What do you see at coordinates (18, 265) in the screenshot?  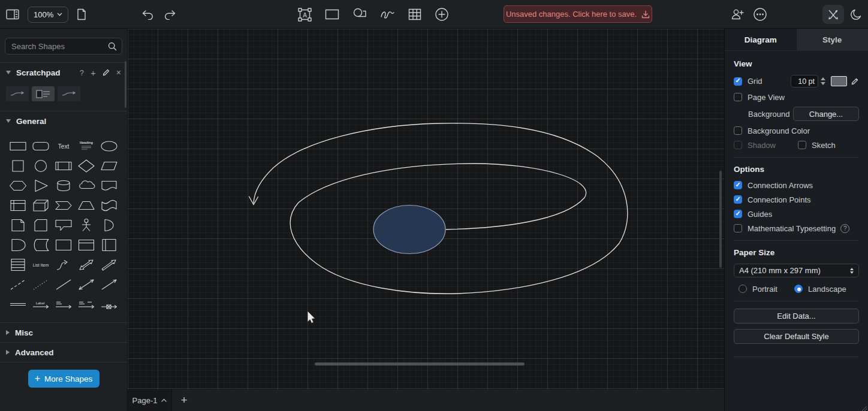 I see `shape-list` at bounding box center [18, 265].